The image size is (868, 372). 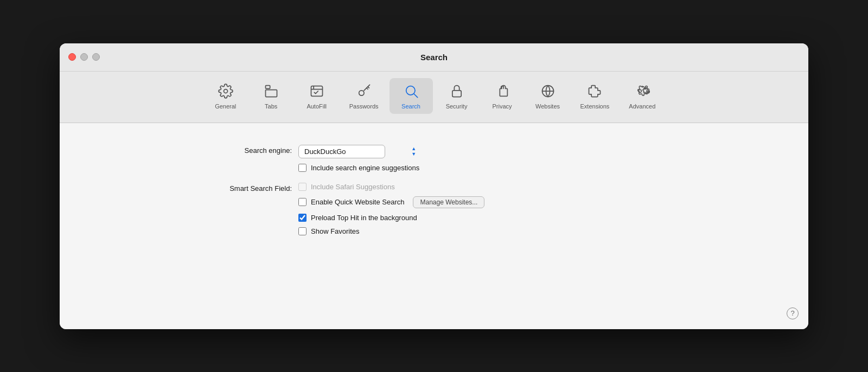 What do you see at coordinates (365, 168) in the screenshot?
I see `include-suggestions-label: Include search engine suggestions` at bounding box center [365, 168].